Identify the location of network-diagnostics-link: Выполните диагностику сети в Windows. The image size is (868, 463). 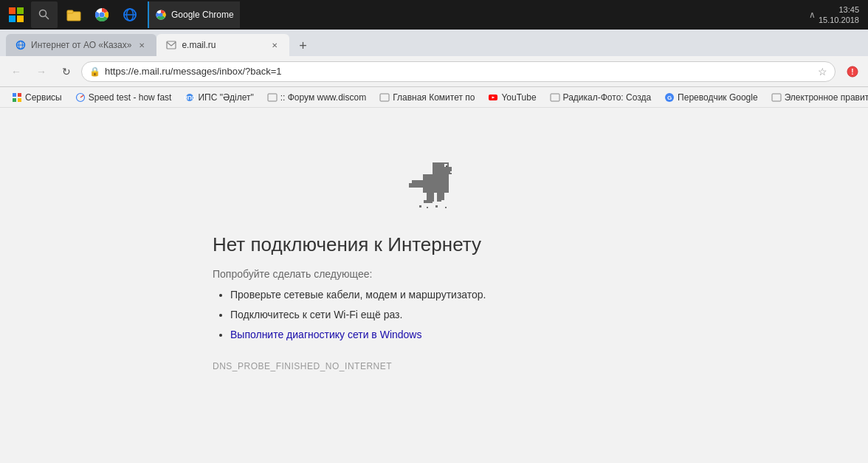
(326, 335).